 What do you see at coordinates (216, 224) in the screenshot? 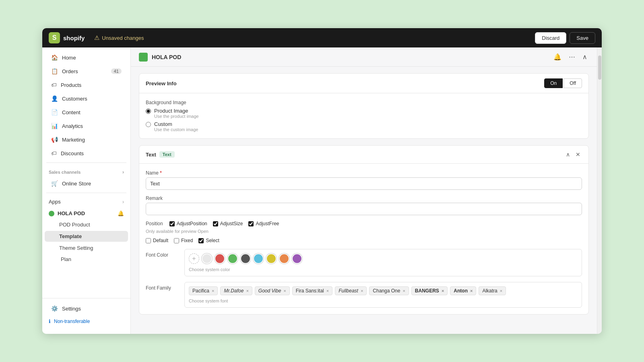
I see `adjust-size-checkbox` at bounding box center [216, 224].